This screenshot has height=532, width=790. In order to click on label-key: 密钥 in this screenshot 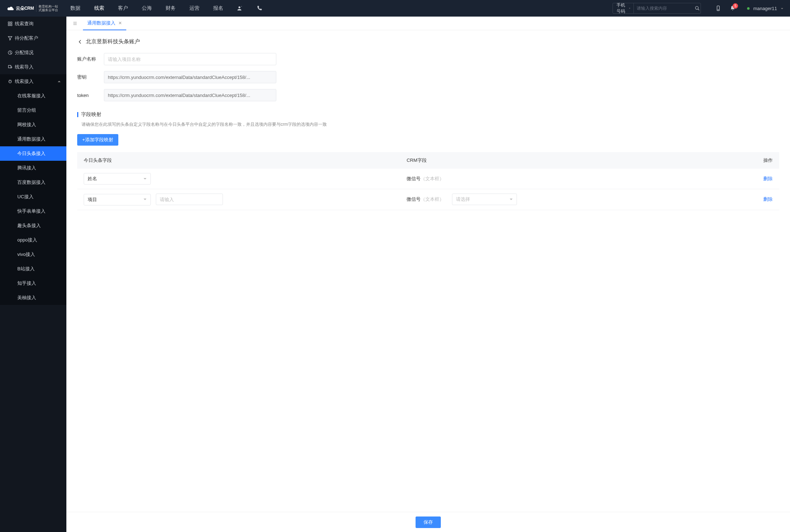, I will do `click(91, 77)`.